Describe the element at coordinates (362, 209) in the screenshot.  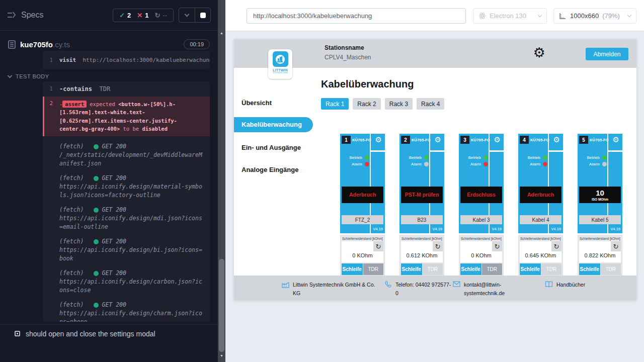
I see `device-card: 1 KÜ705-FO ⚙ Betrieb Alarm Aderbruch FTZ…` at that location.